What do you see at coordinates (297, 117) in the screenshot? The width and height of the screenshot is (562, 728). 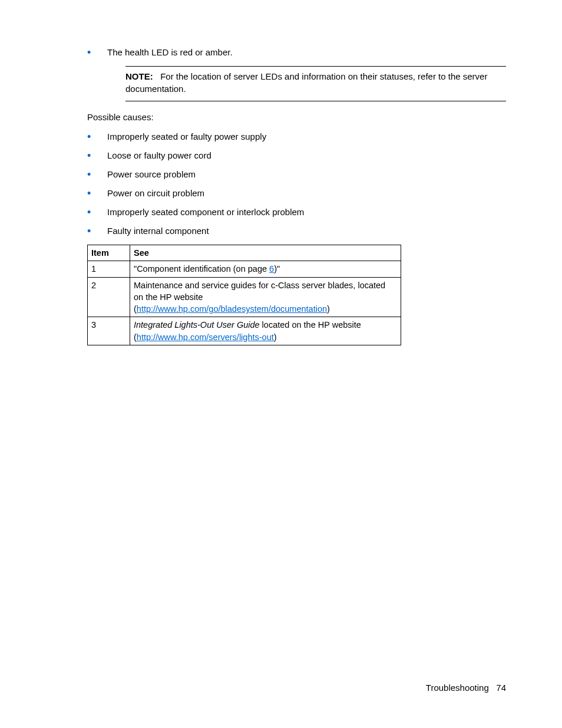 I see `causes-heading: Possible causes:` at bounding box center [297, 117].